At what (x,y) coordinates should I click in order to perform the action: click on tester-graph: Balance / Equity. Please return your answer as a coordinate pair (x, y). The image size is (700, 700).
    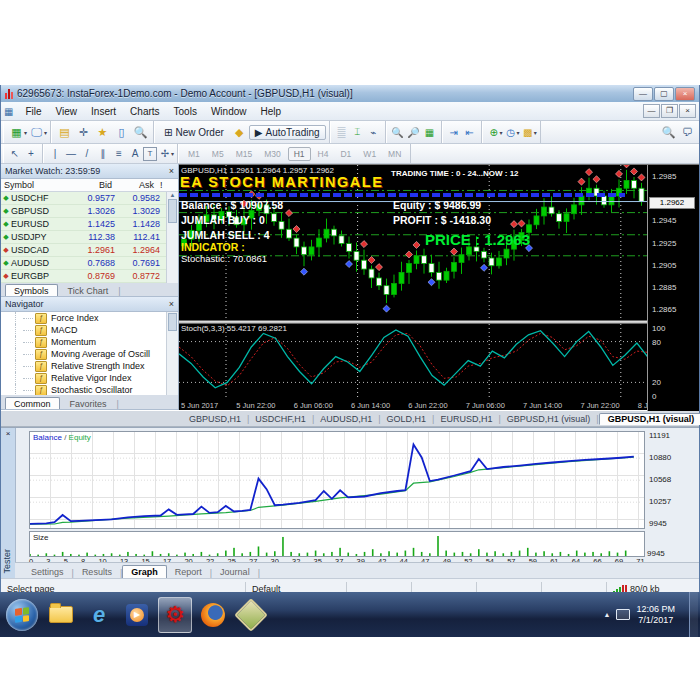
    Looking at the image, I should click on (337, 480).